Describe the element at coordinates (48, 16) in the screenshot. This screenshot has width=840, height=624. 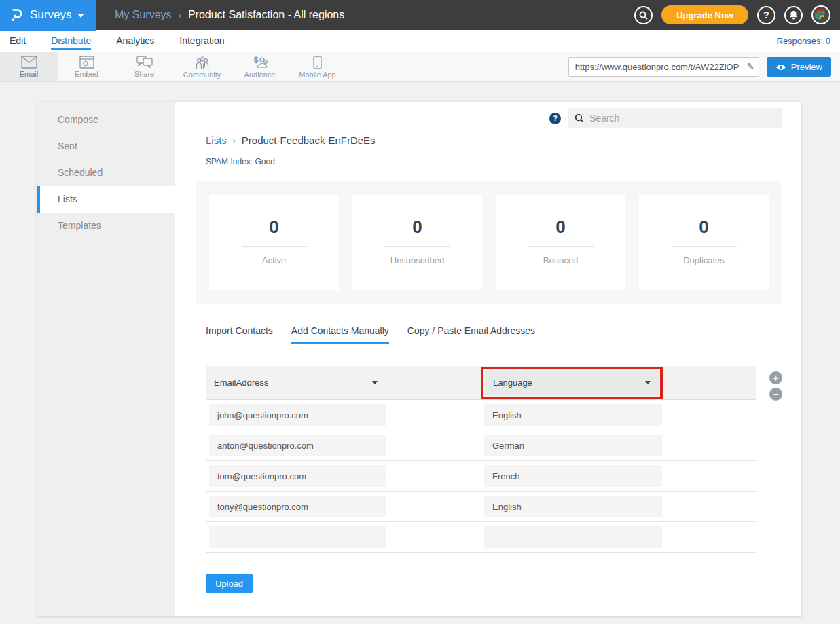
I see `product-switcher: Surveys` at that location.